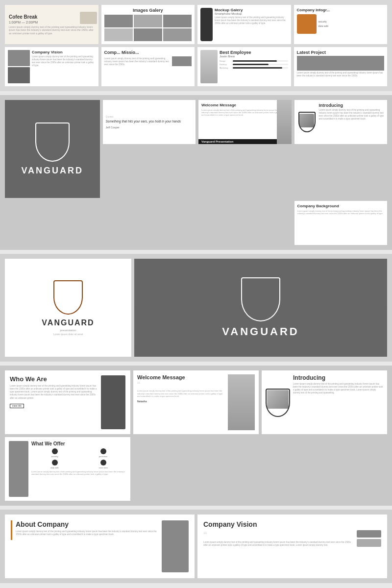 This screenshot has height=588, width=392. Describe the element at coordinates (79, 473) in the screenshot. I see `offer-body: Lorem ipsum simply dummy text of the pri…` at that location.